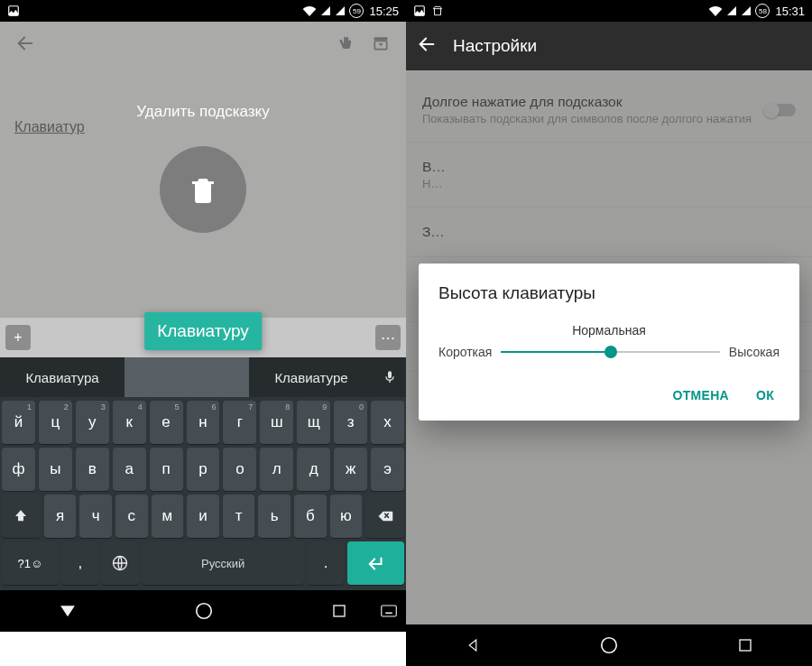 The image size is (812, 666). What do you see at coordinates (166, 469) in the screenshot?
I see `key-п: п` at bounding box center [166, 469].